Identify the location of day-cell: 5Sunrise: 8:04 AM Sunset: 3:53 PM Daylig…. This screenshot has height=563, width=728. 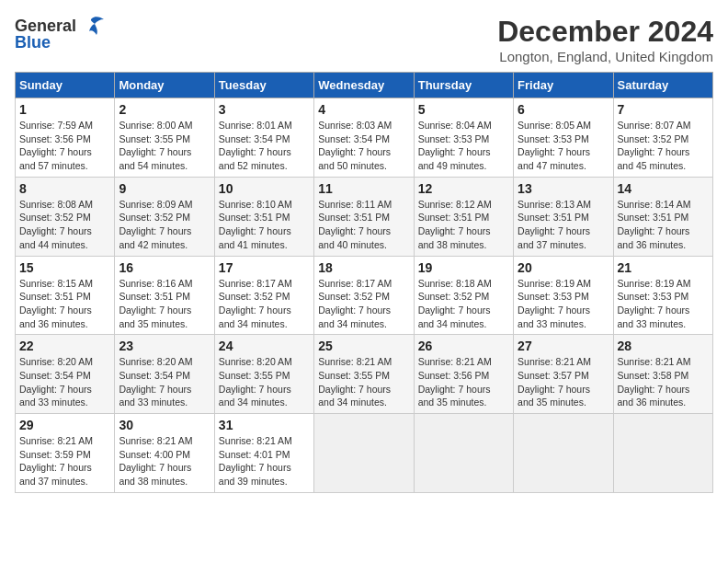
(463, 138).